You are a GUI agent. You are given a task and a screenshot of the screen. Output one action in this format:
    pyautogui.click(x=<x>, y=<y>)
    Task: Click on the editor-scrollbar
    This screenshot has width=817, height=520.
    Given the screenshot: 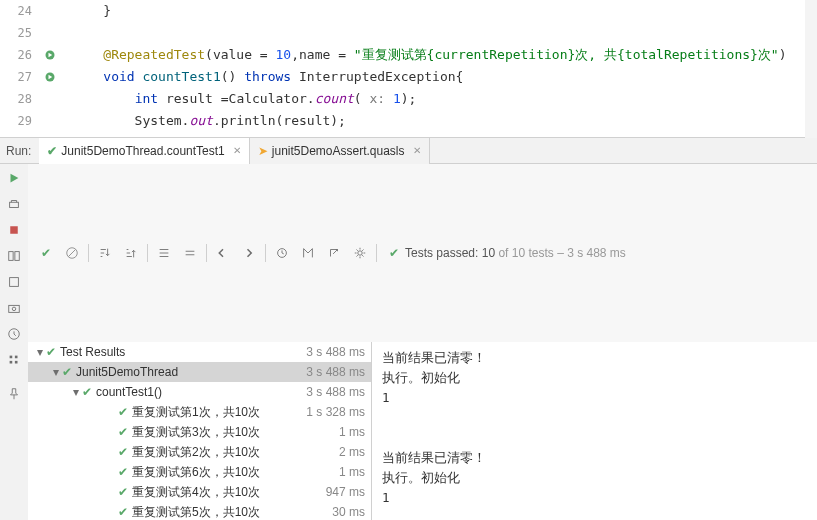 What is the action you would take?
    pyautogui.click(x=811, y=69)
    